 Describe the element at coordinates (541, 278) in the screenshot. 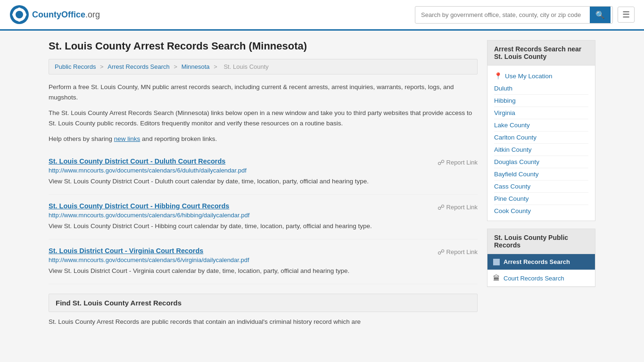

I see `sidebar-records-item-court: 🏛 Court Records Search` at that location.